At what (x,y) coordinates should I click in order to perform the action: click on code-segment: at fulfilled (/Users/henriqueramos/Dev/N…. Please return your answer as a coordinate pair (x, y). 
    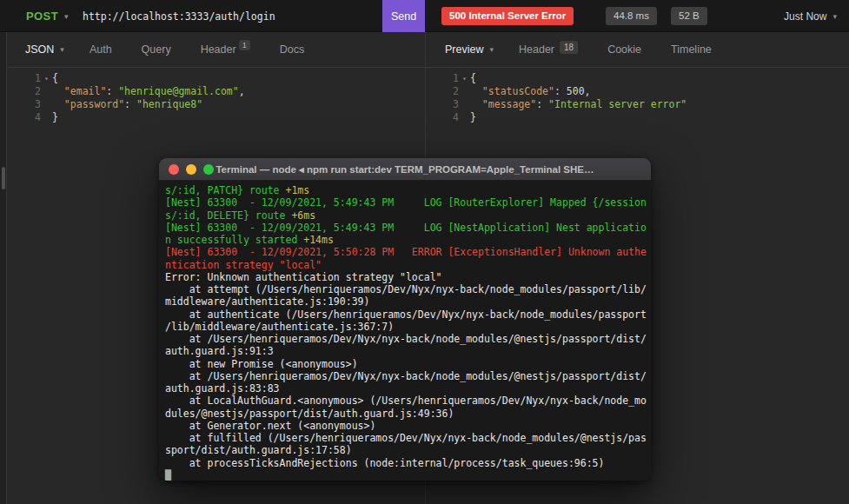
    Looking at the image, I should click on (406, 438).